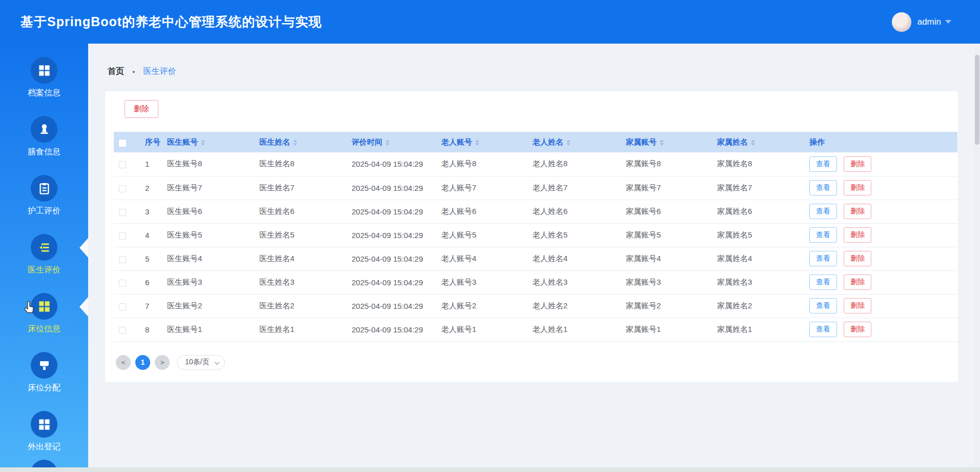  I want to click on table-row: 2 医生账号7 医生姓名7 2025-04-09 15:04:29 老人账号7 …, so click(536, 188).